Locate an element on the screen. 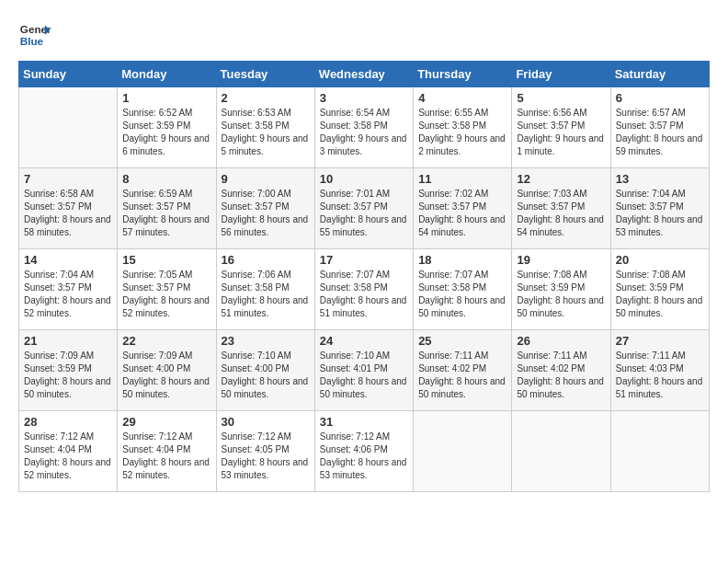  col-monday: Monday is located at coordinates (167, 75).